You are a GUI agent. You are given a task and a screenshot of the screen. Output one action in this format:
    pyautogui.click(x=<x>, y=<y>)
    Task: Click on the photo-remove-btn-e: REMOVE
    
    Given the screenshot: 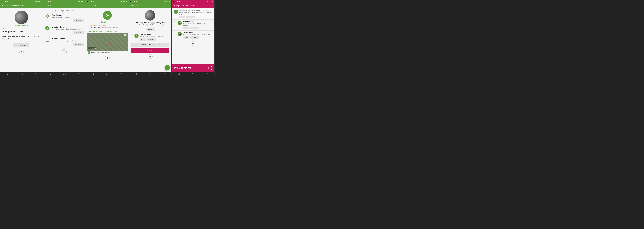 What is the action you would take?
    pyautogui.click(x=194, y=38)
    